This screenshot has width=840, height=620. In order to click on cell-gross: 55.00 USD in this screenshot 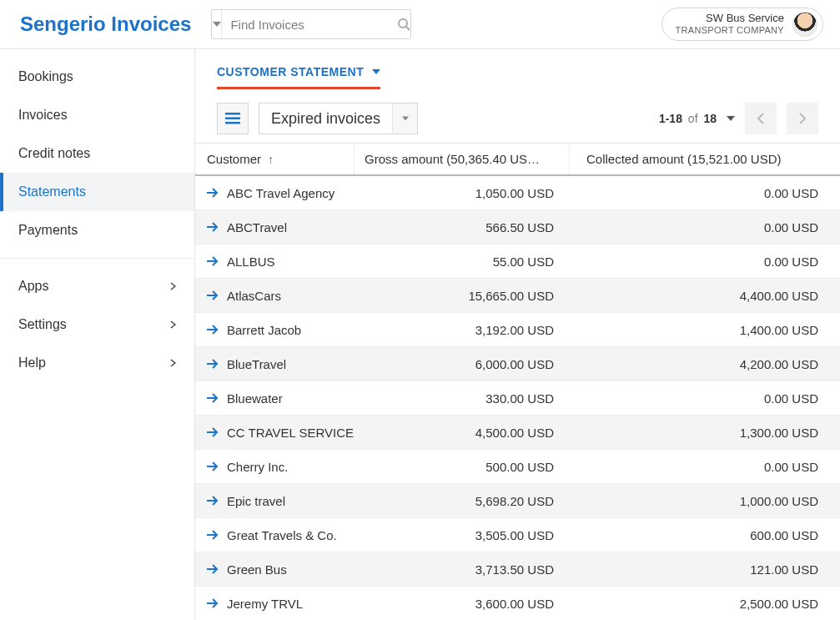, I will do `click(461, 262)`.